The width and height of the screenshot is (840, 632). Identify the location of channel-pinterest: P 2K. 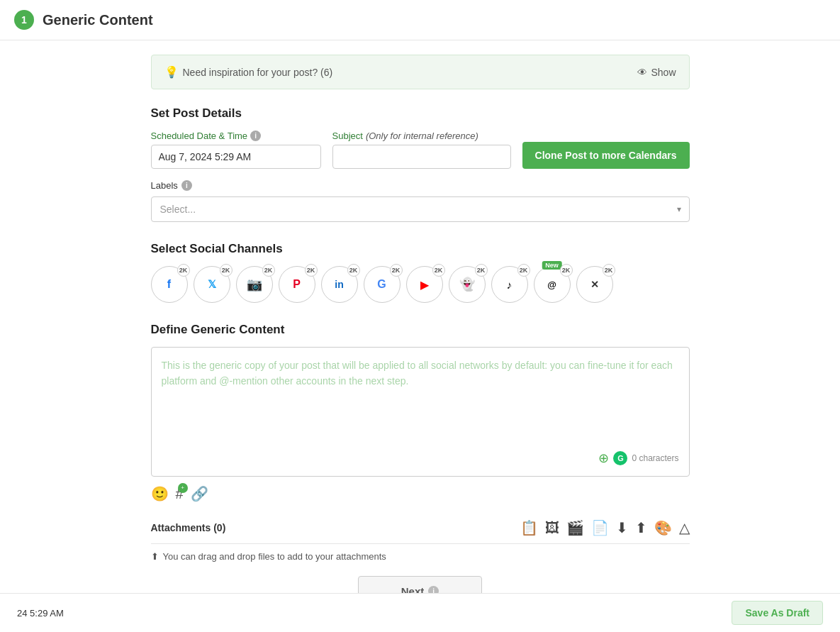
(297, 284).